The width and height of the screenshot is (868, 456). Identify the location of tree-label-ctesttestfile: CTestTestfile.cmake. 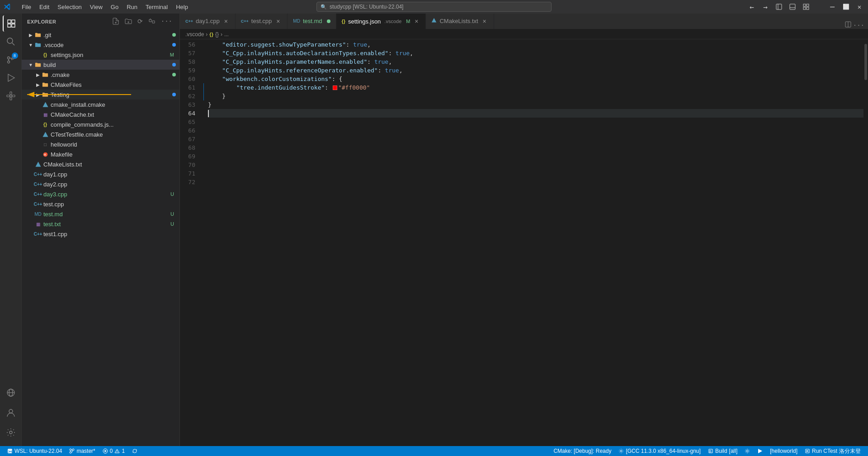
(113, 135).